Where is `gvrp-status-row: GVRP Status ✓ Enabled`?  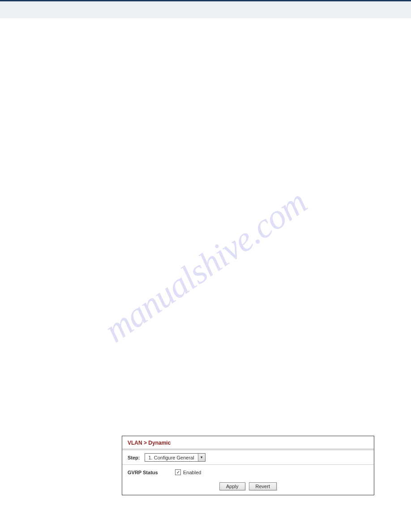
gvrp-status-row: GVRP Status ✓ Enabled is located at coordinates (248, 471).